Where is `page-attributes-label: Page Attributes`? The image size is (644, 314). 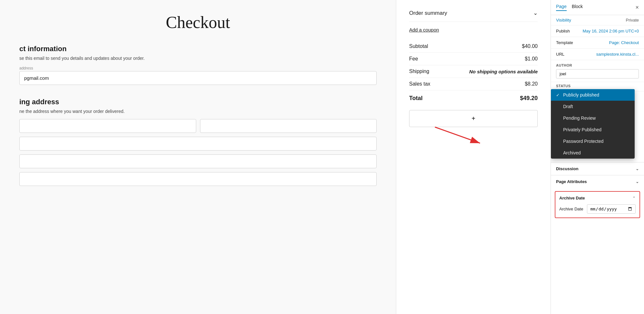 page-attributes-label: Page Attributes is located at coordinates (572, 181).